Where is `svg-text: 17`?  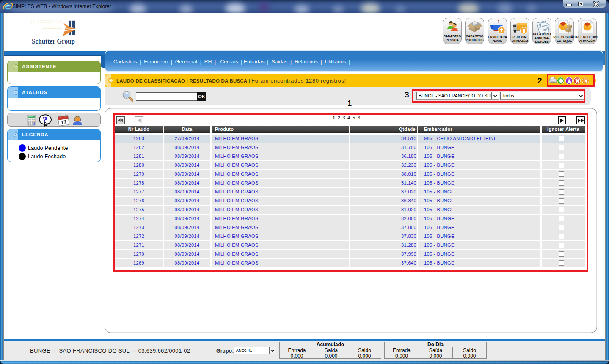
svg-text: 17 is located at coordinates (63, 122).